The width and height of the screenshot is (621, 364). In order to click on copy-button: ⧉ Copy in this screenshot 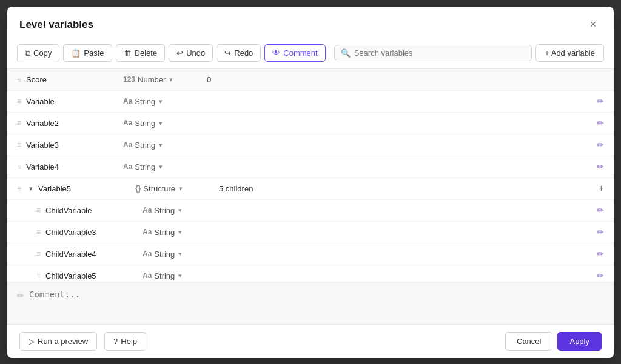, I will do `click(38, 53)`.